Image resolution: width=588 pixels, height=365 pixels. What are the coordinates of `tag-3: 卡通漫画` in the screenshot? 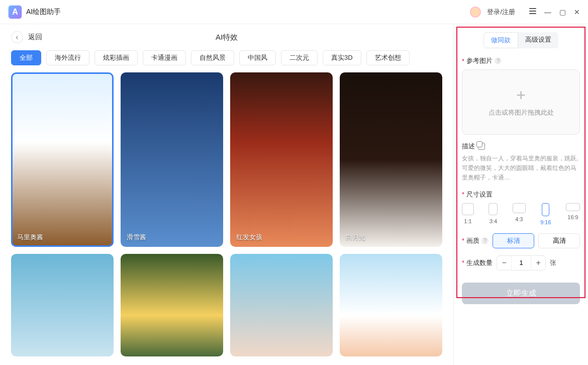 It's located at (164, 58).